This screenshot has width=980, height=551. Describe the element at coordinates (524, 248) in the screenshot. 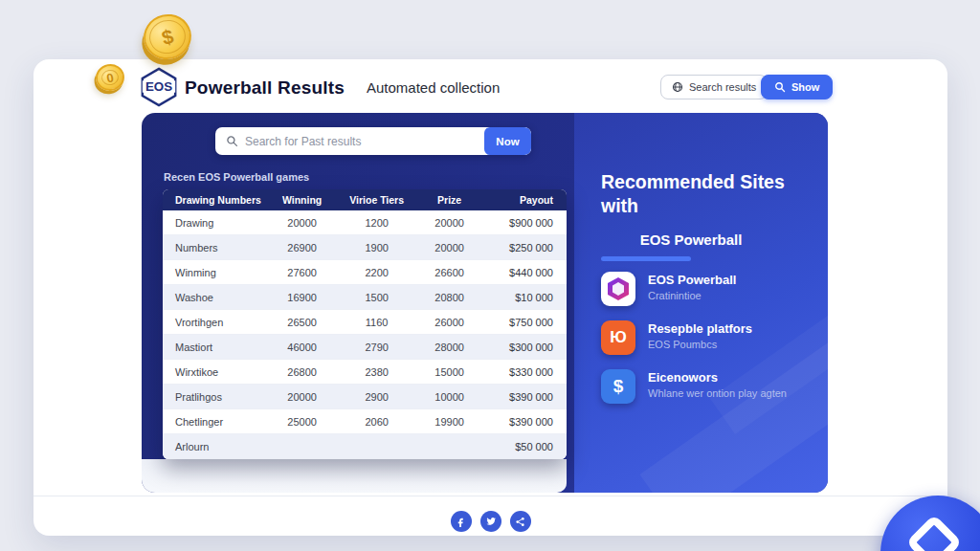

I see `cell-payout: $250 000` at that location.